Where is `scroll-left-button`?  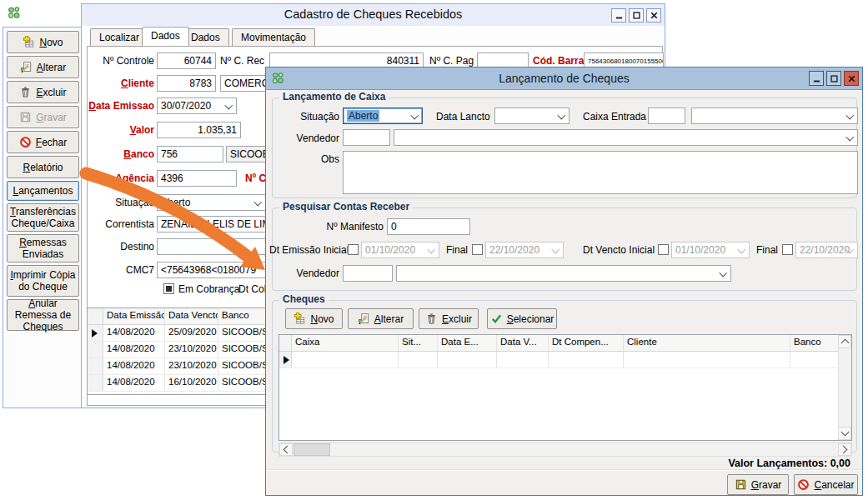 scroll-left-button is located at coordinates (286, 450).